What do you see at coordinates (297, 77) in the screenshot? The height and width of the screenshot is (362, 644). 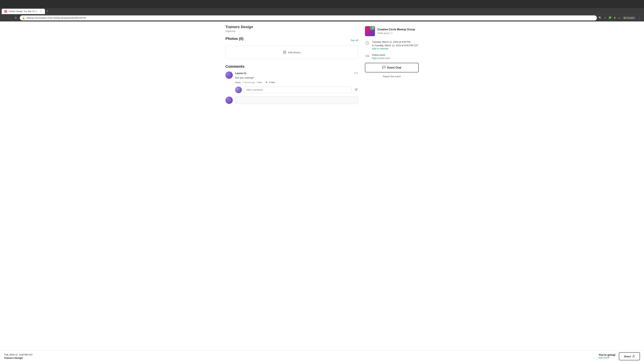 I see `comment-body: Lauren D. ••• Are you coming? Reply 1 mi…` at bounding box center [297, 77].